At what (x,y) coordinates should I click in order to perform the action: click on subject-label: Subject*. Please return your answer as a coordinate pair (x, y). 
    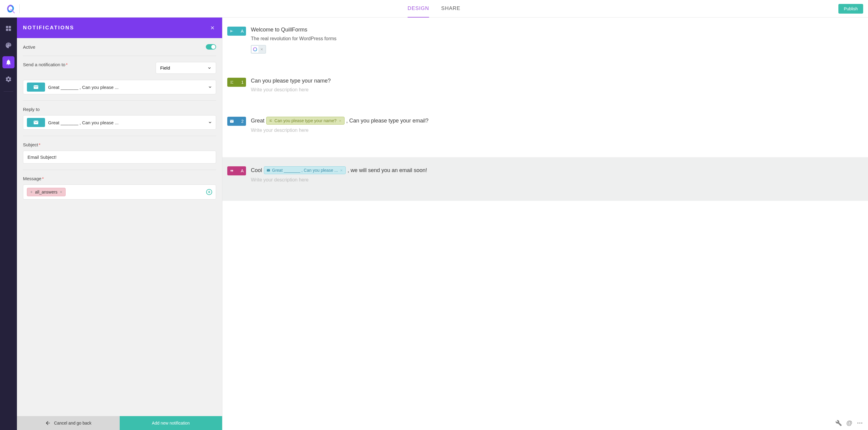
    Looking at the image, I should click on (32, 145).